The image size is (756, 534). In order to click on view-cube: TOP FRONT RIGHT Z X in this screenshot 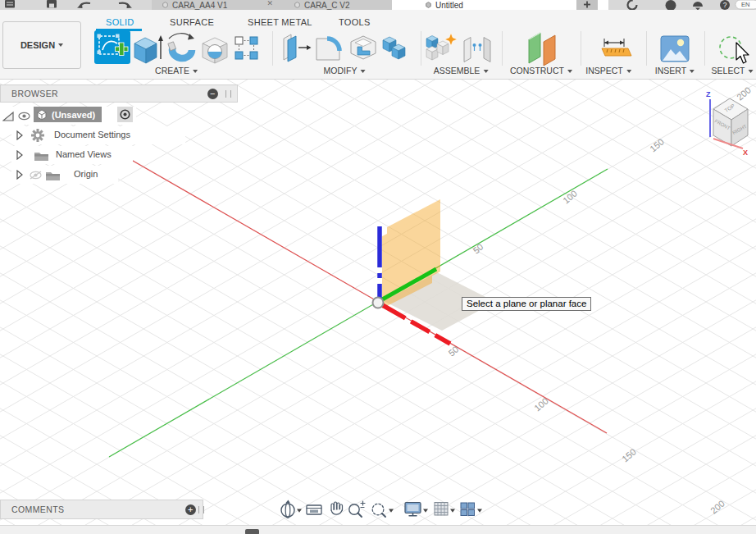, I will do `click(718, 115)`.